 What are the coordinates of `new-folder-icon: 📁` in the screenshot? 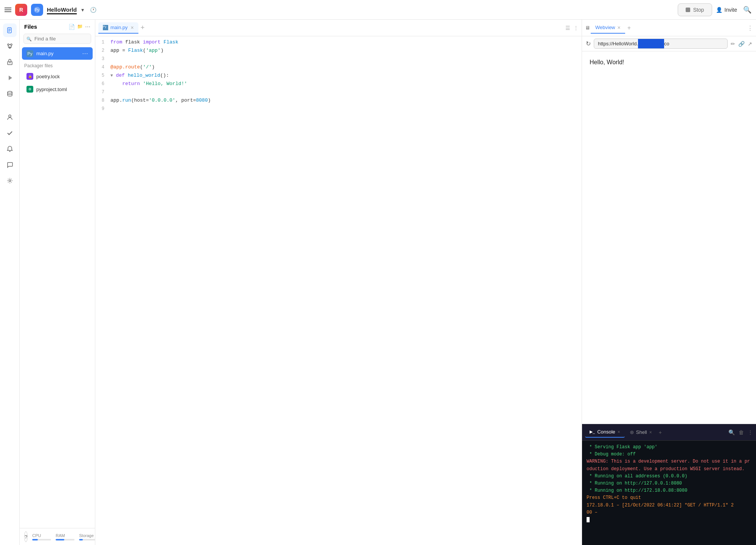 It's located at (80, 27).